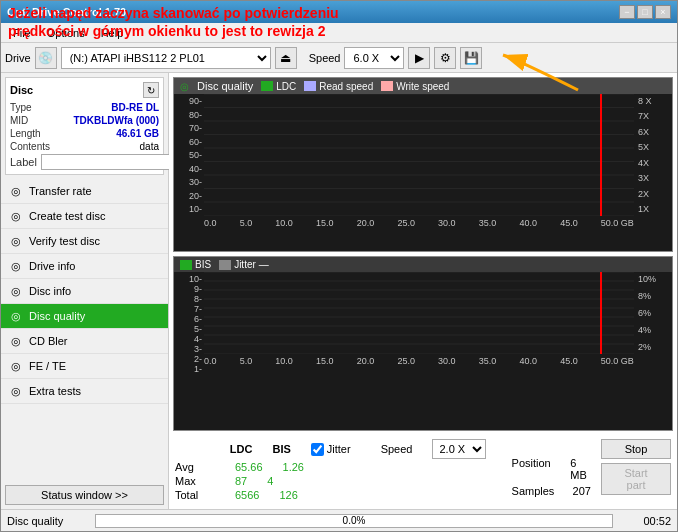 The image size is (678, 532). I want to click on sidebar-item-verify-test-disc: ◎ Verify test disc, so click(84, 242).